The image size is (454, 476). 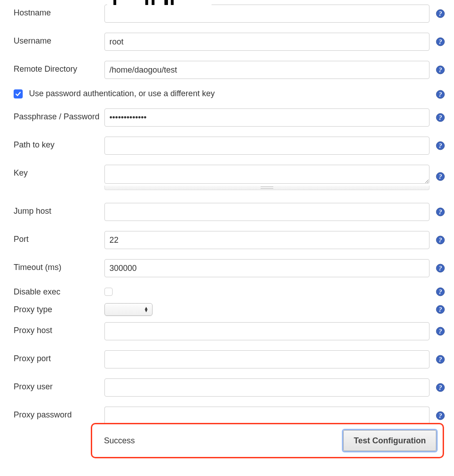 What do you see at coordinates (229, 118) in the screenshot?
I see `row-passphrase: Passphrase / Password ?` at bounding box center [229, 118].